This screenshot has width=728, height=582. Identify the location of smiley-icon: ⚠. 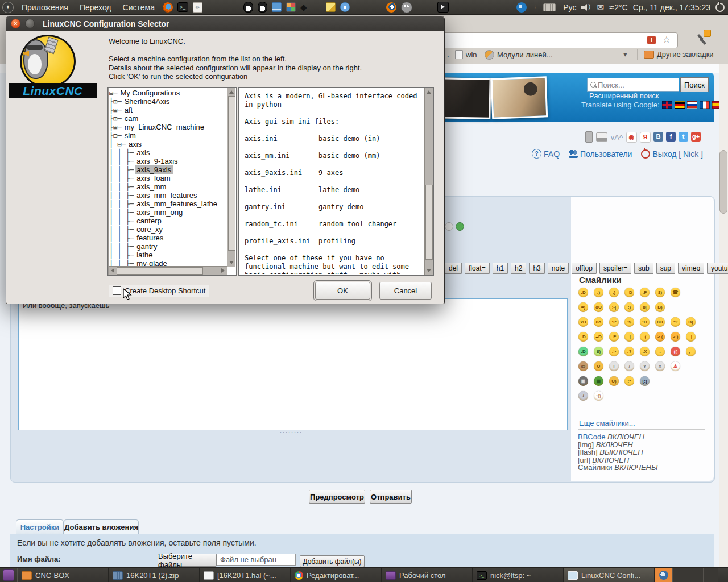
(676, 366).